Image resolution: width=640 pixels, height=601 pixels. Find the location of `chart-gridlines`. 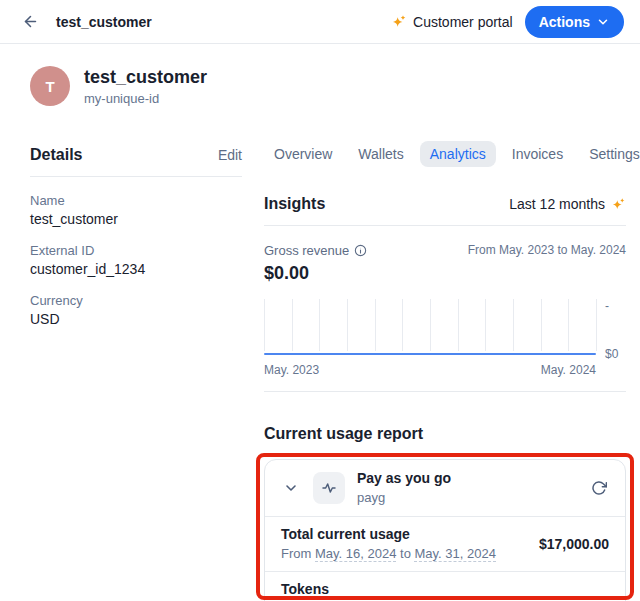

chart-gridlines is located at coordinates (430, 328).